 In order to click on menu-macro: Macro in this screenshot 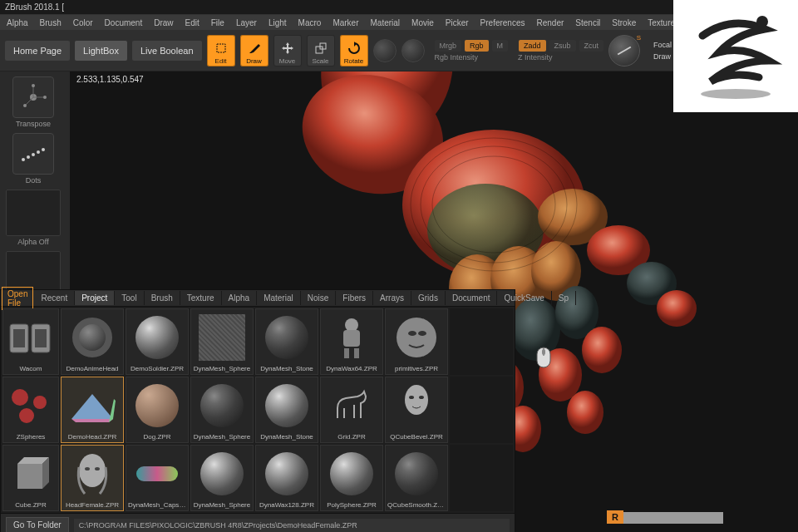, I will do `click(310, 23)`.